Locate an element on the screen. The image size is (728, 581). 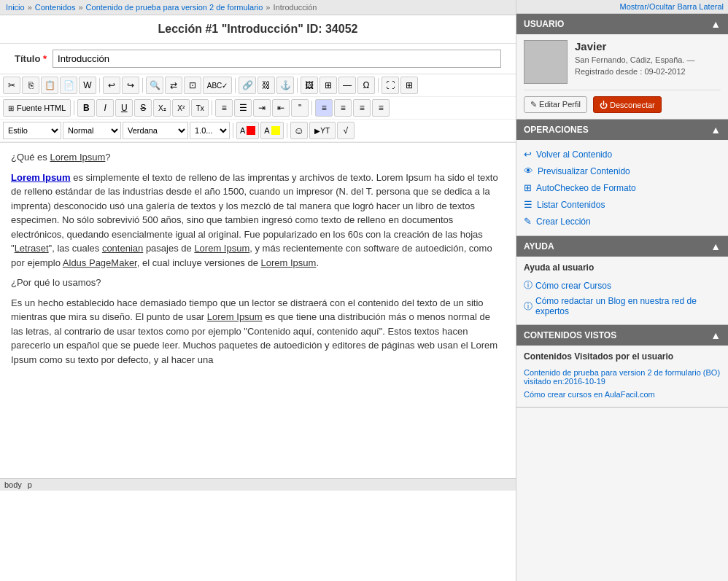
style-select: Estilo is located at coordinates (32, 130).